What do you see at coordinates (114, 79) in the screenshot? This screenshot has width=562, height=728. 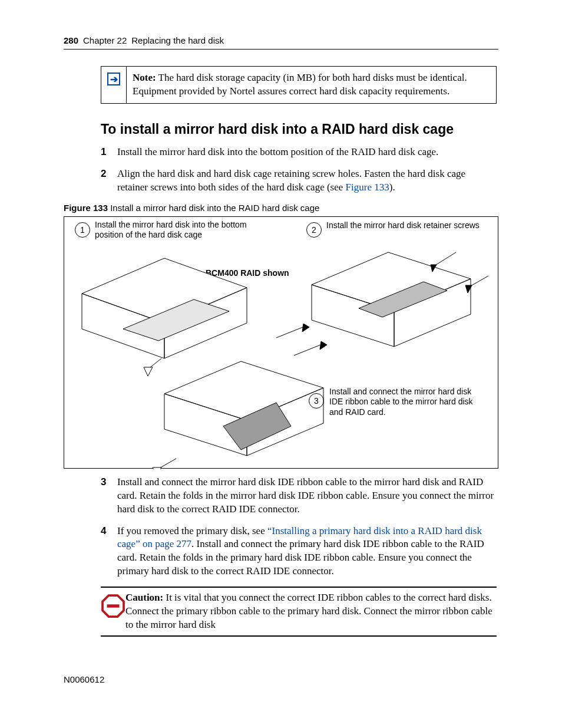 I see `arrow-right-icon: ➔` at bounding box center [114, 79].